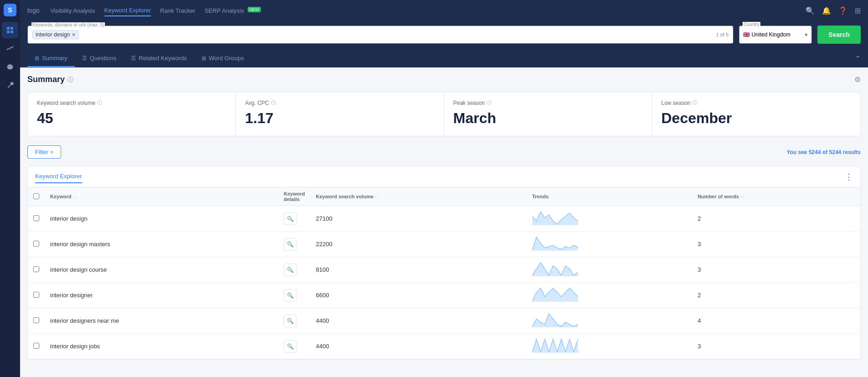  Describe the element at coordinates (33, 10) in the screenshot. I see `nav-logo: logo` at that location.